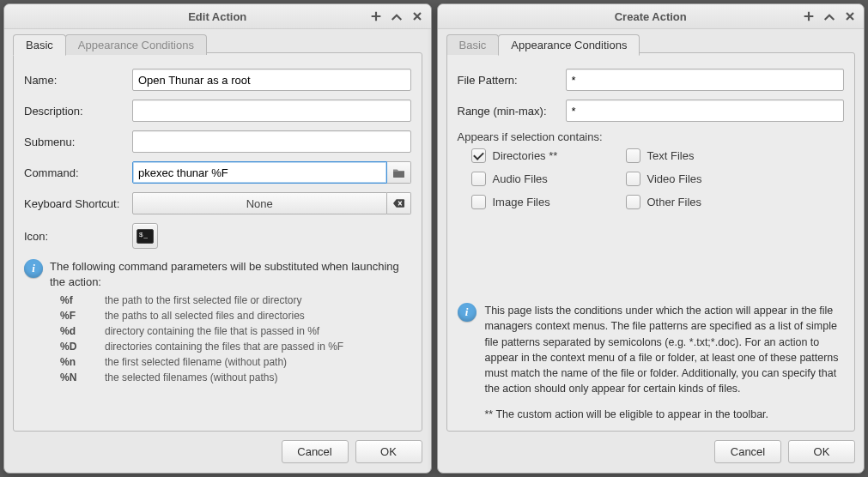  What do you see at coordinates (665, 350) in the screenshot?
I see `info-text: This page lists the conditions under whi…` at bounding box center [665, 350].